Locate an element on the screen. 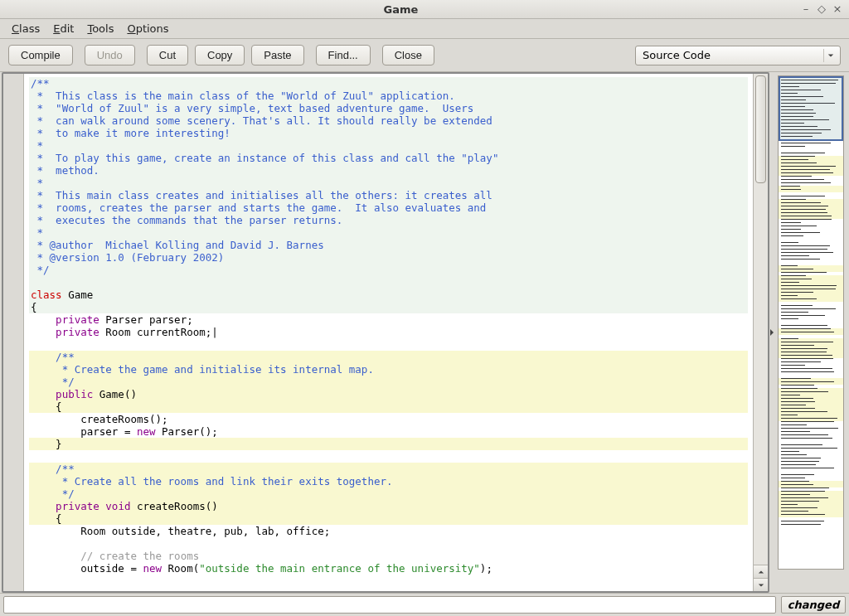 This screenshot has width=849, height=616. code-line: public Game() is located at coordinates (388, 395).